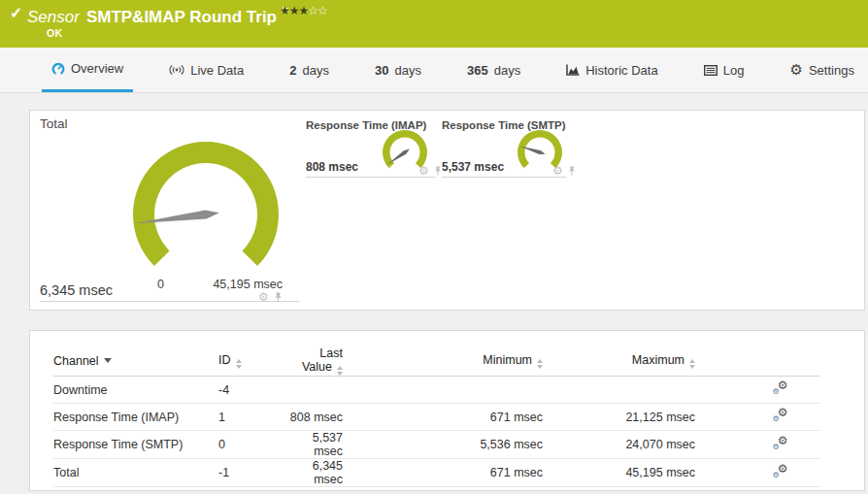 The image size is (868, 494). I want to click on tab-historic-data: Historic Data, so click(612, 70).